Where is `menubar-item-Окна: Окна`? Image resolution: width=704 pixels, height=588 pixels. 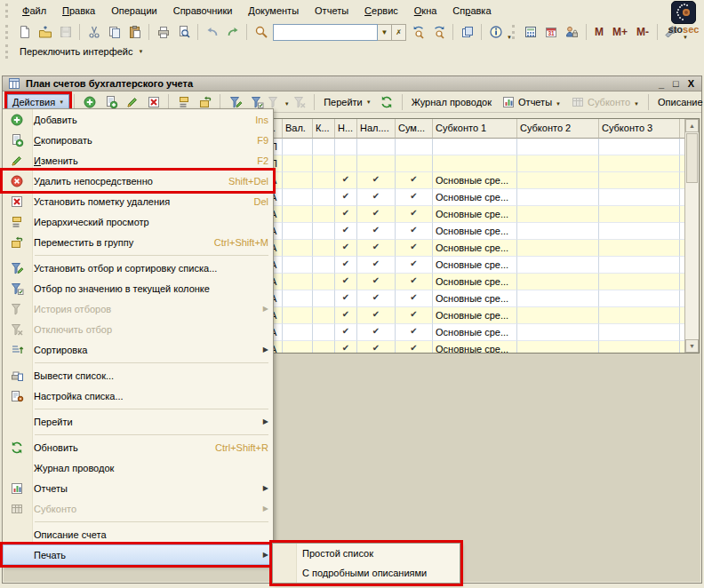 menubar-item-Окна: Окна is located at coordinates (426, 11).